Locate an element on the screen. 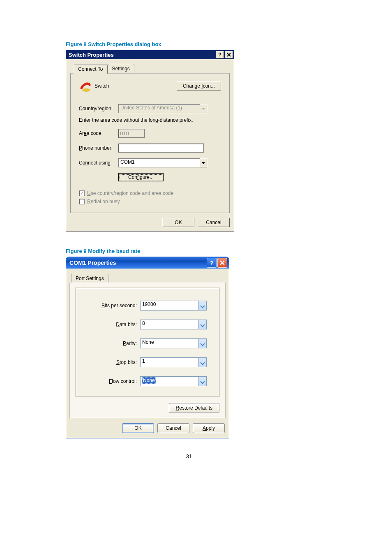  data-bits-select: 8 is located at coordinates (173, 324).